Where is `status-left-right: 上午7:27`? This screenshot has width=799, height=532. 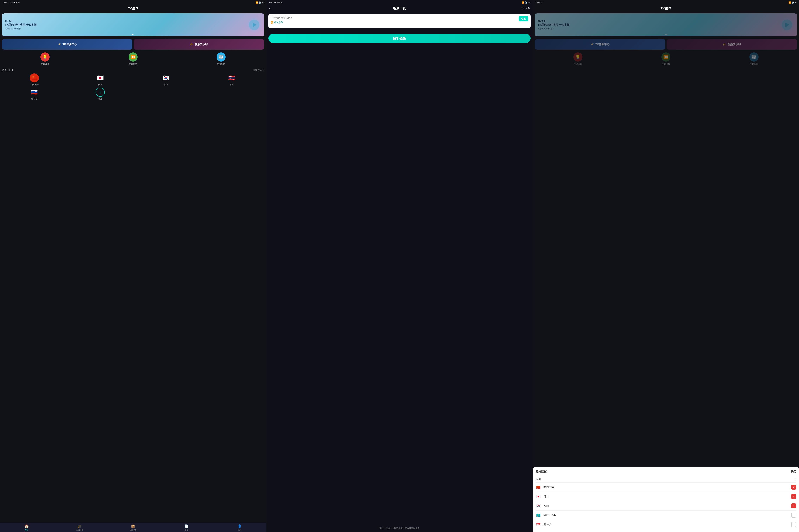
status-left-right: 上午7:27 is located at coordinates (539, 3).